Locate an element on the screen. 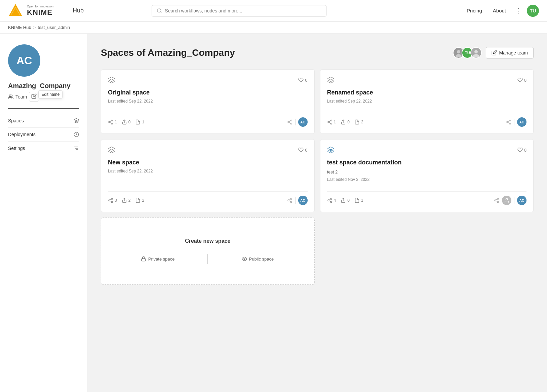  breadcrumb-home: KNIME Hub is located at coordinates (19, 28).